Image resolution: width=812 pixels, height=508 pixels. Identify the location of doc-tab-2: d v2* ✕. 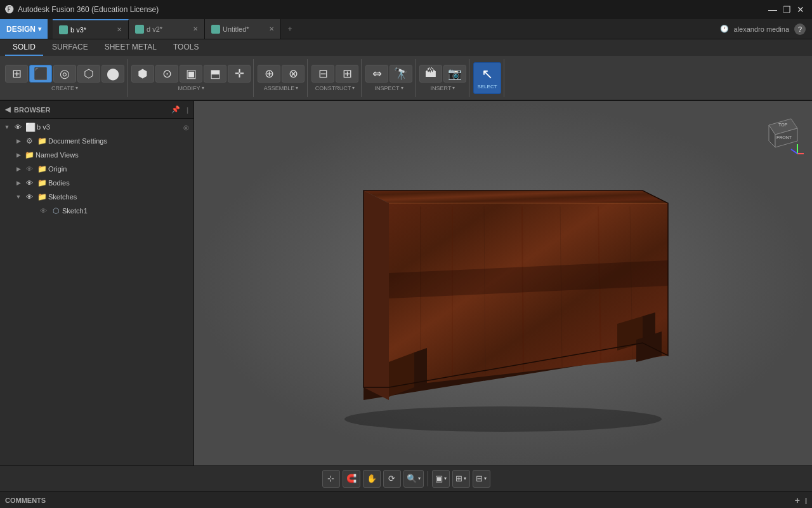
(167, 29).